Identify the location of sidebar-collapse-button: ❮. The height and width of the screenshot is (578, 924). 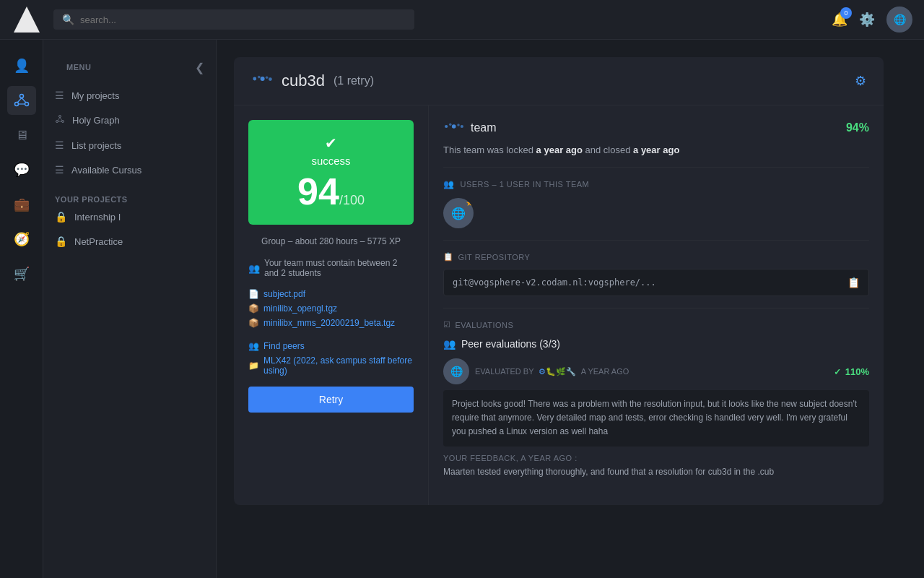
(199, 68).